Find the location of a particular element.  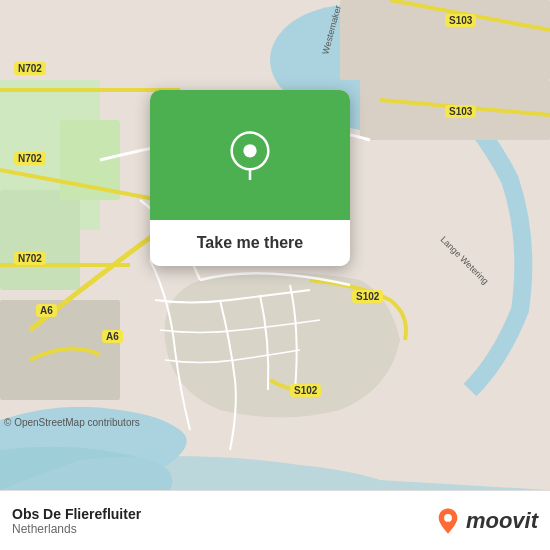

road-label-s103-2: S103 is located at coordinates (460, 112).